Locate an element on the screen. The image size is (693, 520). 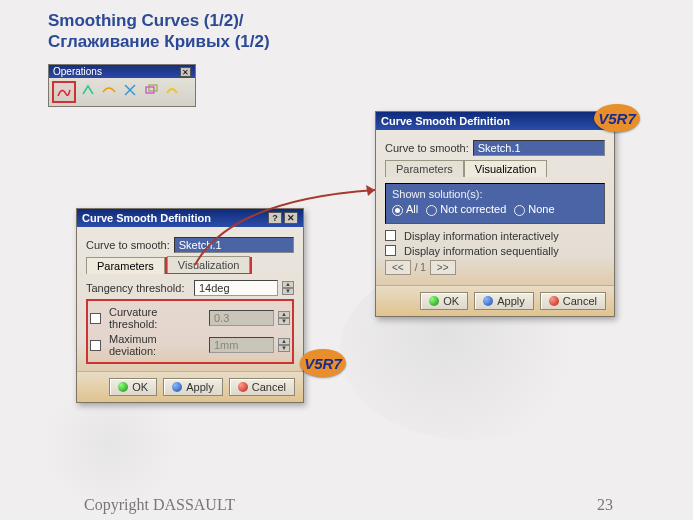
translate-icon is located at coordinates (151, 90).